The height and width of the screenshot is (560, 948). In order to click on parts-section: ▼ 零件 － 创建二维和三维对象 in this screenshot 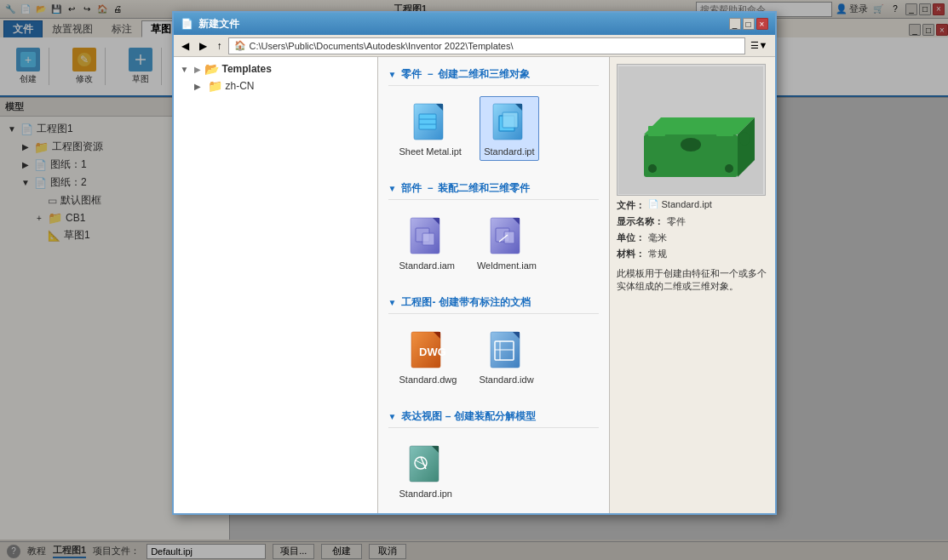, I will do `click(494, 114)`.